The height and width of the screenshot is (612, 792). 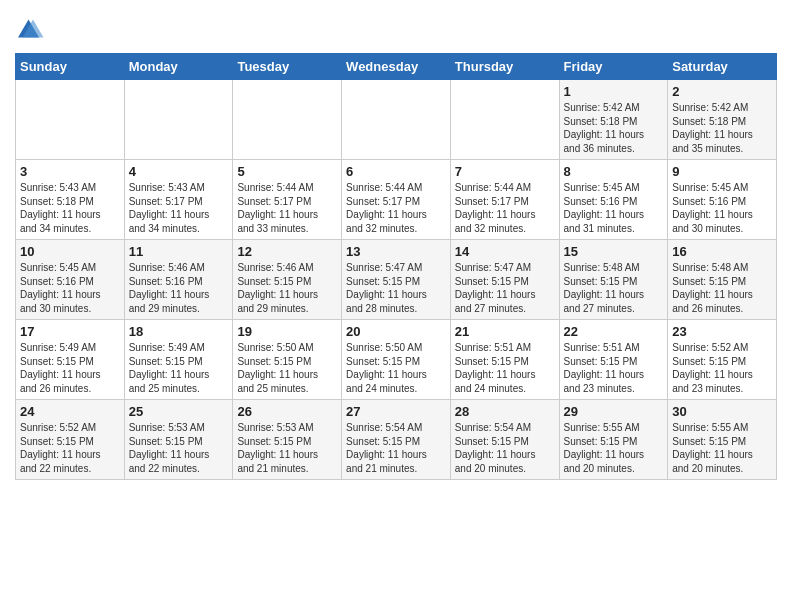 I want to click on day-number: 20, so click(x=396, y=332).